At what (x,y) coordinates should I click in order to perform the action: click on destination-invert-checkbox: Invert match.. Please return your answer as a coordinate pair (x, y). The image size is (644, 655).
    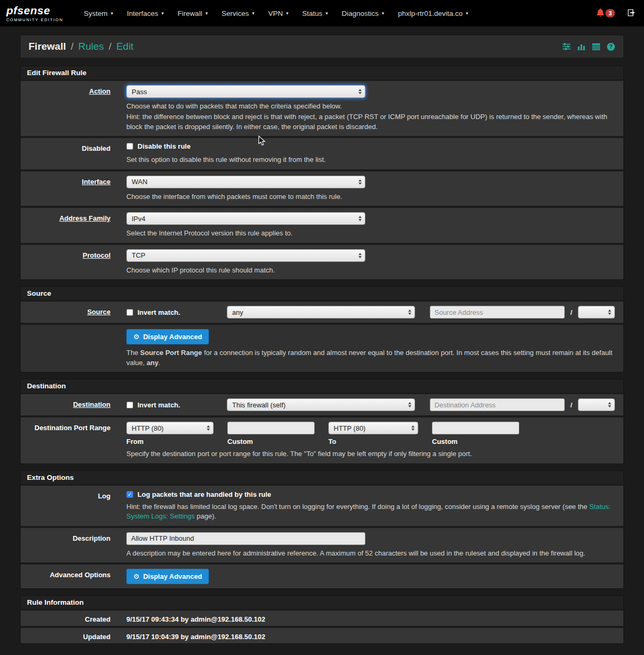
    Looking at the image, I should click on (177, 405).